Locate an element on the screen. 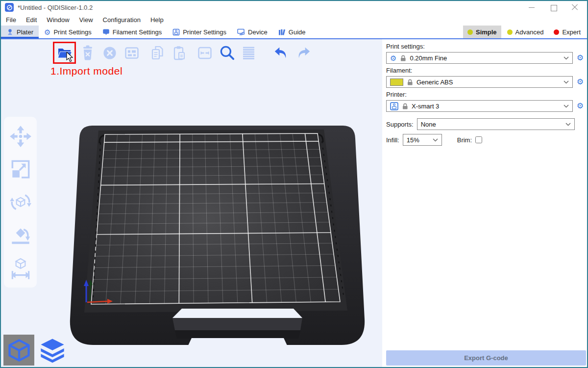 This screenshot has width=588, height=368. infill-select: 15% is located at coordinates (422, 140).